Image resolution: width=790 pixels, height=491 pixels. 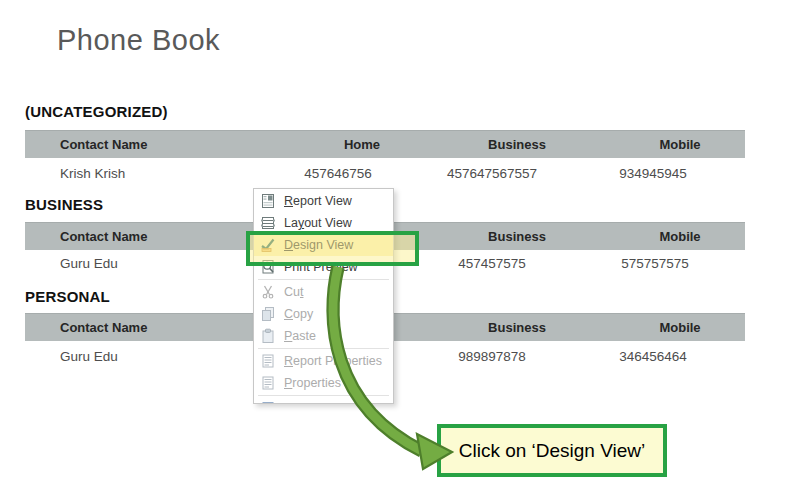 What do you see at coordinates (552, 451) in the screenshot?
I see `annotation-callout-text: Click on ‘Design View’` at bounding box center [552, 451].